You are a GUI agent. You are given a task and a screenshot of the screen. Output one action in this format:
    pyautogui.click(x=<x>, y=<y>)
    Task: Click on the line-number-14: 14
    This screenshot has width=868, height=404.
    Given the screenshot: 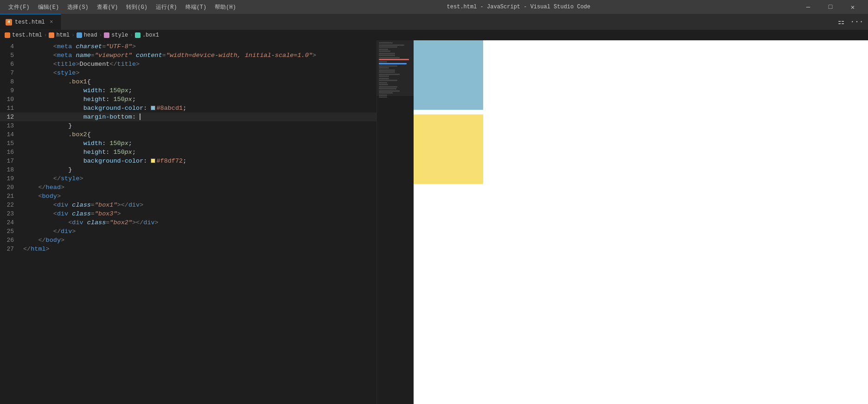 What is the action you would take?
    pyautogui.click(x=12, y=134)
    